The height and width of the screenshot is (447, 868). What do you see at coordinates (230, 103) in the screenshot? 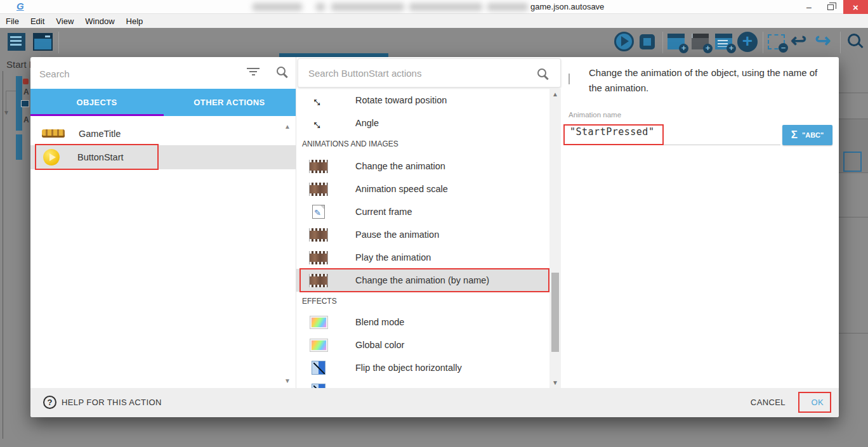
I see `tab-other-actions: OTHER ACTIONS` at bounding box center [230, 103].